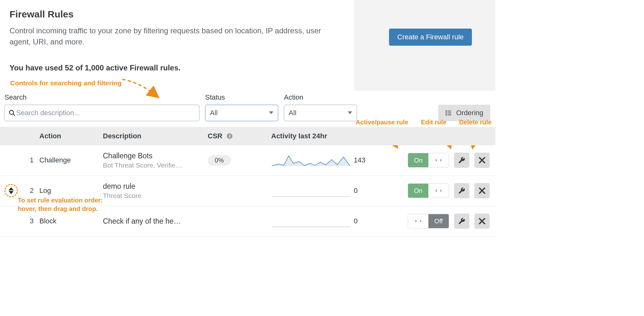 The height and width of the screenshot is (316, 644). Describe the element at coordinates (155, 161) in the screenshot. I see `row-description: Challenge Bots Bot Threat Score, Verifie…` at that location.